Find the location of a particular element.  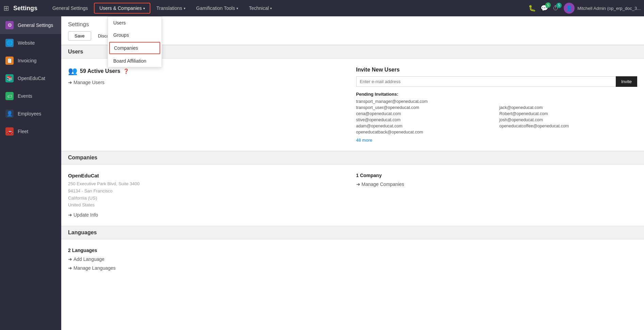

company-address: 250 Executive Park Blvd, Suite 3400 9413… is located at coordinates (209, 195).